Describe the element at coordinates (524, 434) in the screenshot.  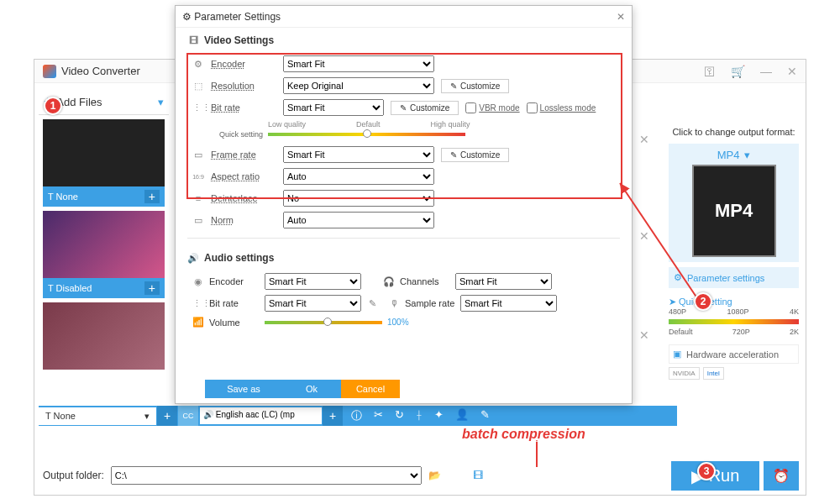
I see `batch-compression-label: batch compression` at that location.